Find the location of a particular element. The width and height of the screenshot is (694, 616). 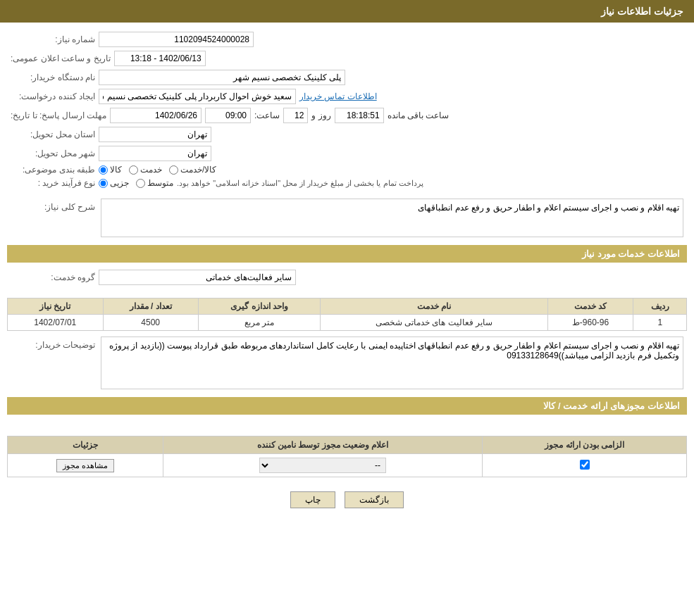

category-radio-goods is located at coordinates (103, 170).